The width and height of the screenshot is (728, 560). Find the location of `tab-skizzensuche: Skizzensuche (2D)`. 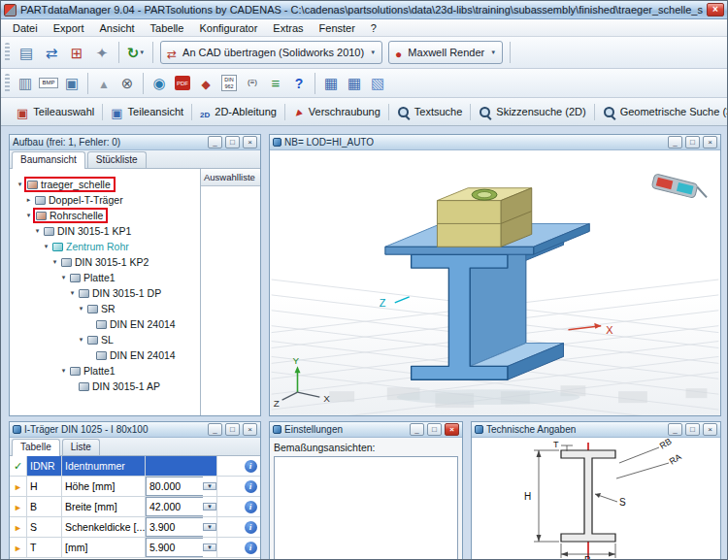

tab-skizzensuche: Skizzensuche (2D) is located at coordinates (532, 113).